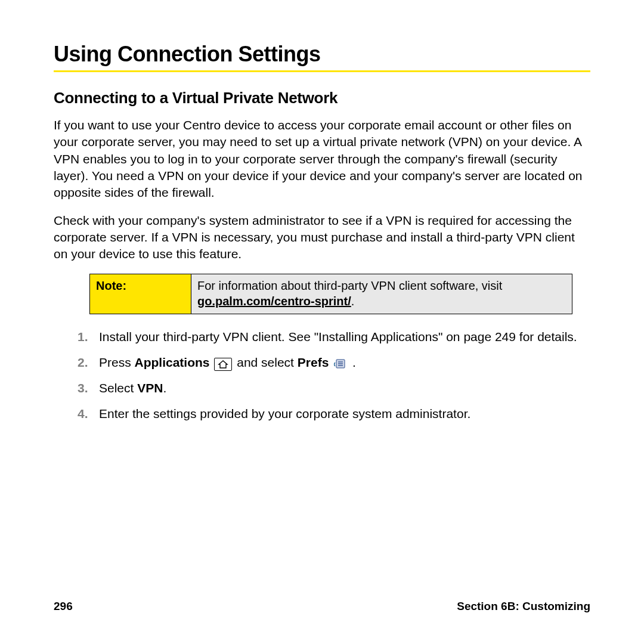  What do you see at coordinates (331, 294) in the screenshot?
I see `note-callout: Note: For information about third-party …` at bounding box center [331, 294].